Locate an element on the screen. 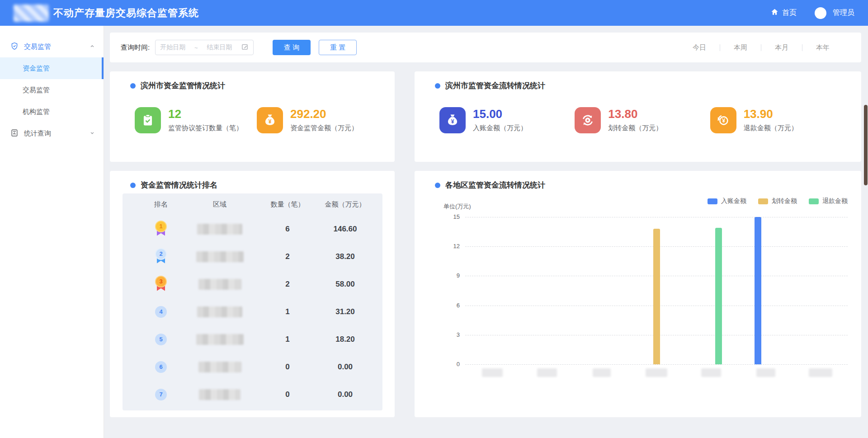 Image resolution: width=868 pixels, height=438 pixels. card-title: 滨州市监管资金流转情况统计 is located at coordinates (495, 86).